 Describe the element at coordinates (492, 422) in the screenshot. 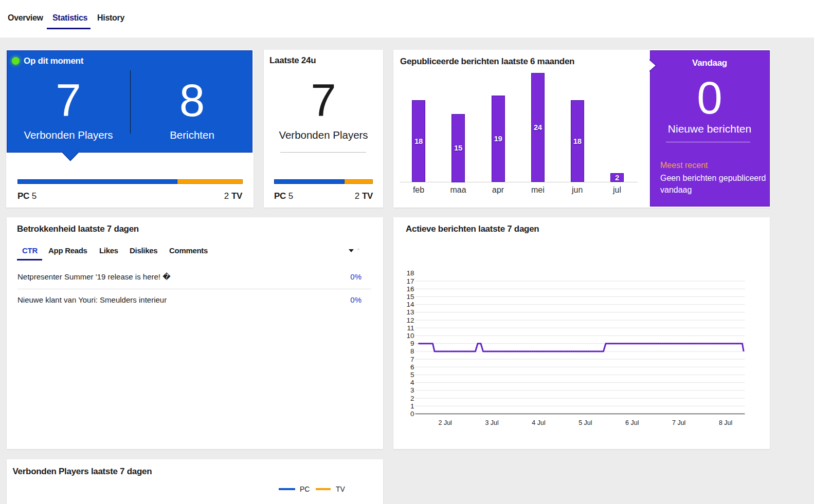

I see `svg-text: 3 Jul` at that location.